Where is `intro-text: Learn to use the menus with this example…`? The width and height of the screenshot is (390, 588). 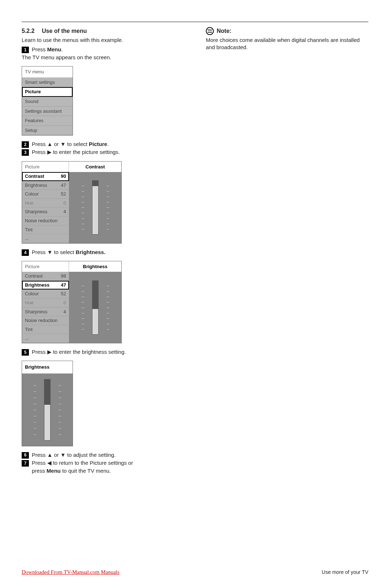
intro-text: Learn to use the menus with this example… is located at coordinates (107, 40).